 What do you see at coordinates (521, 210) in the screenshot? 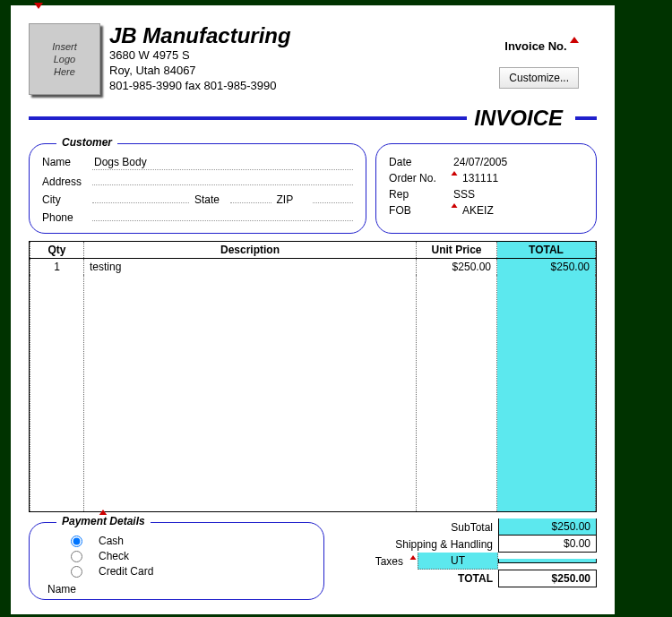
I see `fob-field: AKEIZ` at bounding box center [521, 210].